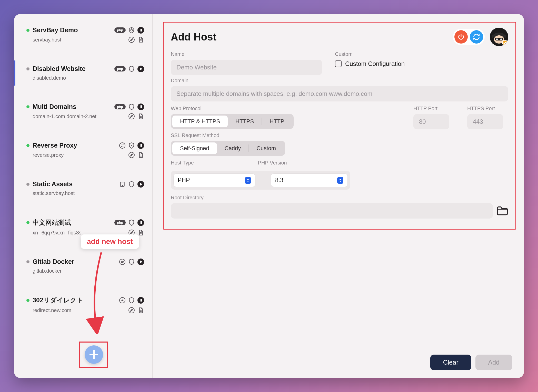  What do you see at coordinates (246, 54) in the screenshot?
I see `name-label: Name` at bounding box center [246, 54].